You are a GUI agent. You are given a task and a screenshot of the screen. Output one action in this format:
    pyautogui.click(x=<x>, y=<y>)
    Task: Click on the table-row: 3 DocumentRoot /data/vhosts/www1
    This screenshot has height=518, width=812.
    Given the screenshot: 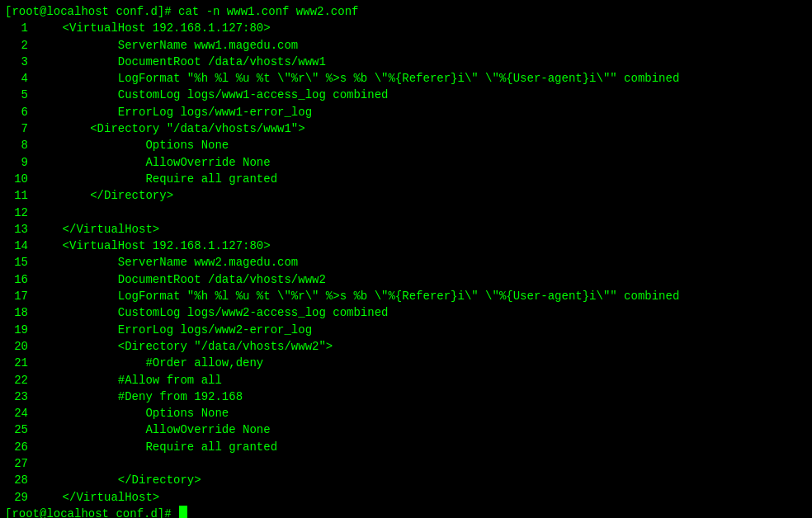 What is the action you would take?
    pyautogui.click(x=406, y=62)
    